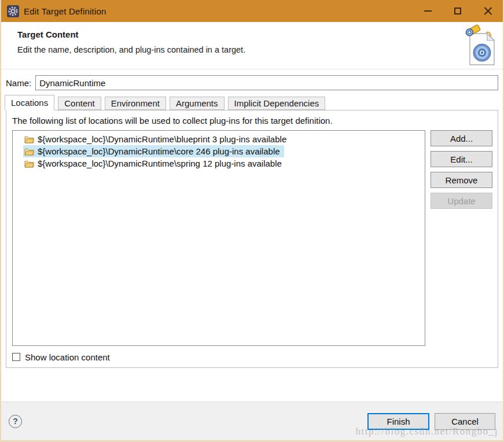  What do you see at coordinates (30, 103) in the screenshot?
I see `tab-locations: Locations` at bounding box center [30, 103].